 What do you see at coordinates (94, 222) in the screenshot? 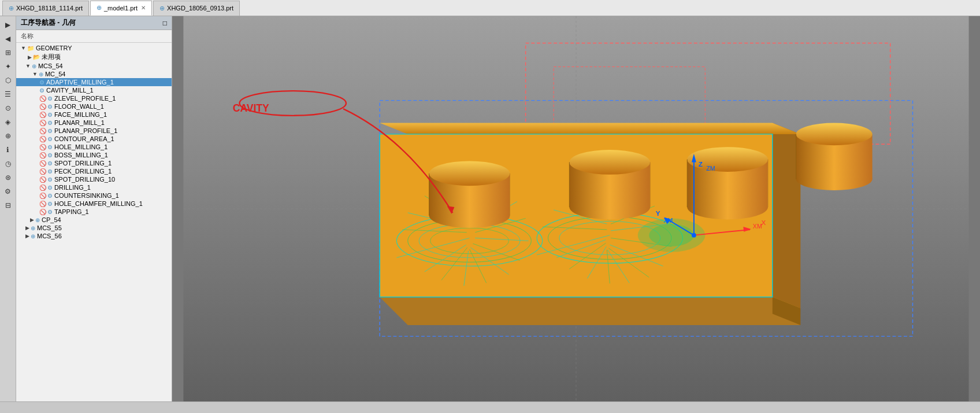
I see `nav-tree: ▼ 📁 GEOMETRY ▶ 📂 未用项 ▼ ⊕ MCS_54 ▼` at bounding box center [94, 222].